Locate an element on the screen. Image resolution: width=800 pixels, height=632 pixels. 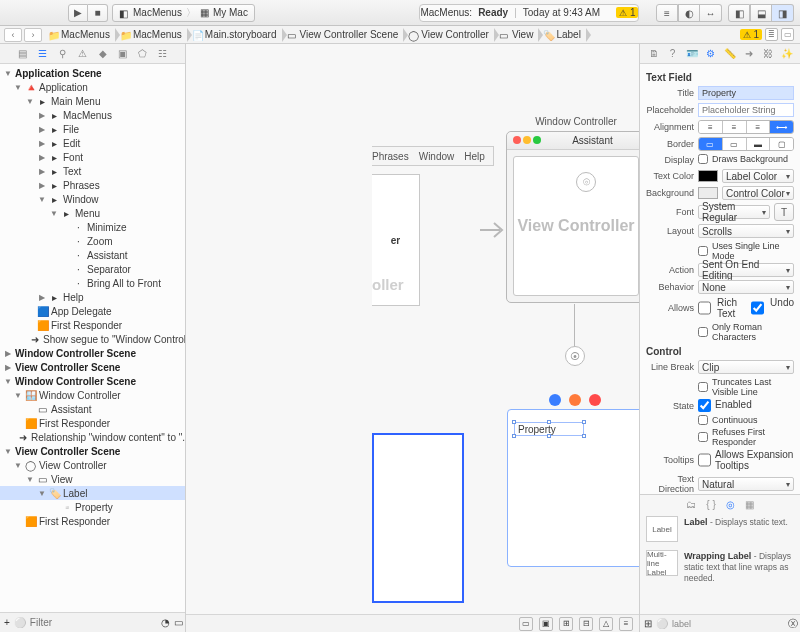
tree-row-21: ▶View Controller Scene is located at coordinates (92, 367).